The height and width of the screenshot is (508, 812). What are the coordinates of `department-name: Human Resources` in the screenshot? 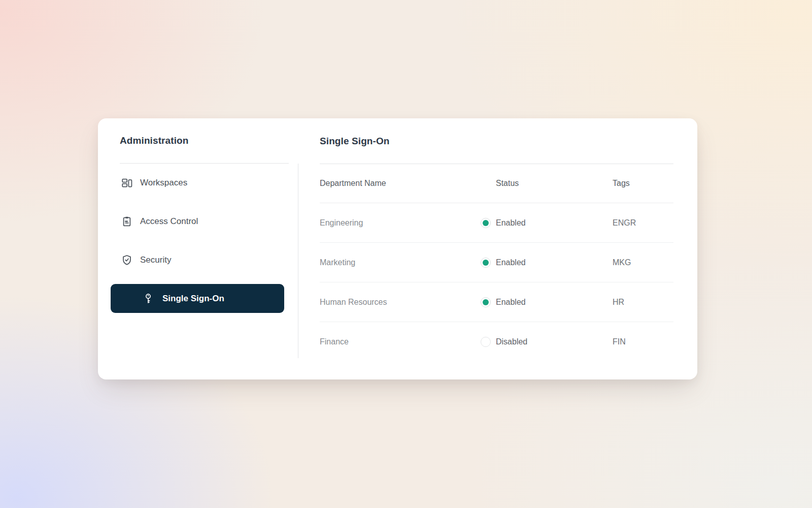 It's located at (400, 302).